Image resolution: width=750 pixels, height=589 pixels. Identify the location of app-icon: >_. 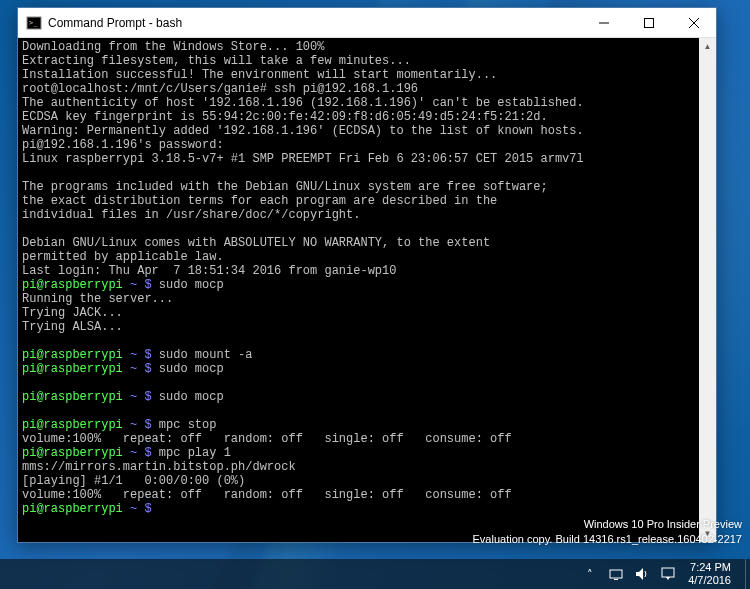
(34, 23).